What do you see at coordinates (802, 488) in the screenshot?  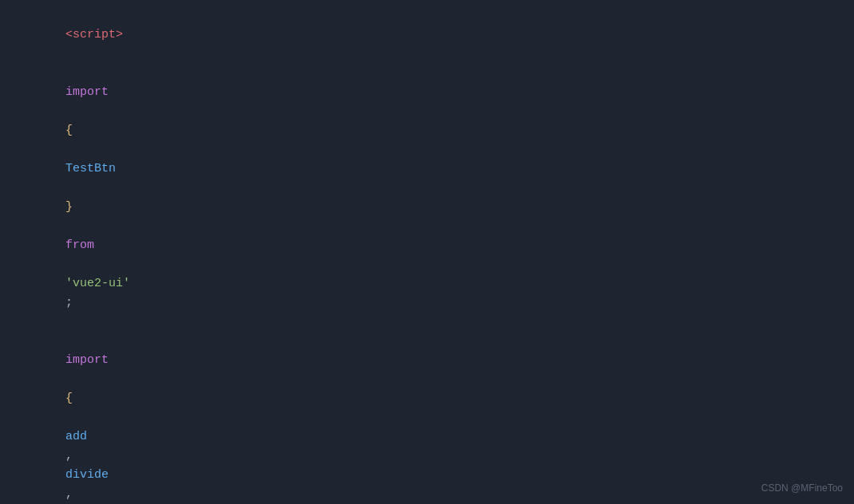 I see `watermark: CSDN @MFineToo` at bounding box center [802, 488].